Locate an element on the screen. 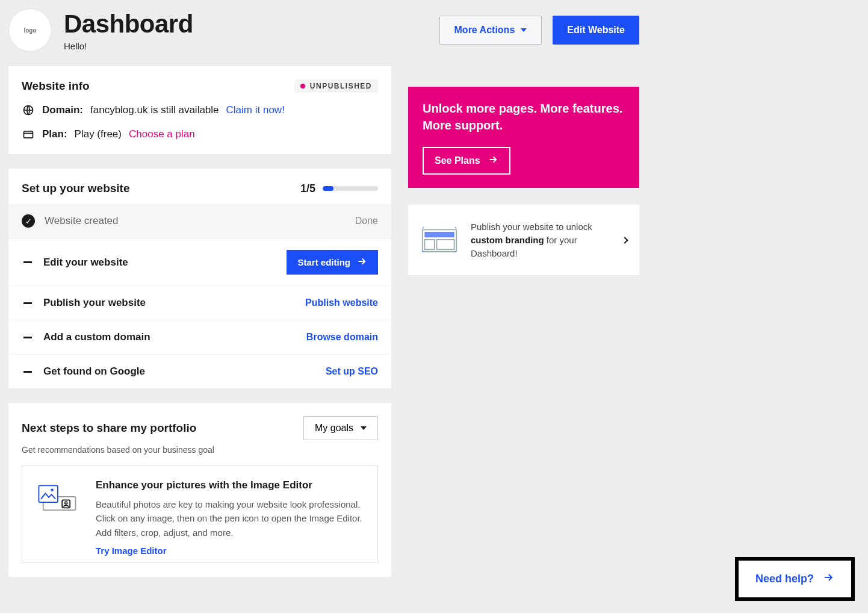  setup-item-created: ✓ Website created Done is located at coordinates (200, 221).